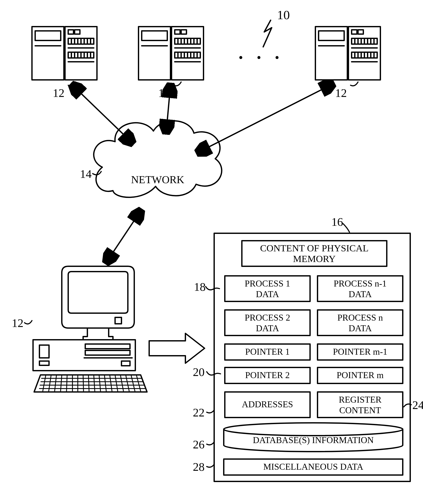 Image resolution: width=423 pixels, height=504 pixels. I want to click on database-cylinder: DATABASE(S) INFORMATION, so click(313, 437).